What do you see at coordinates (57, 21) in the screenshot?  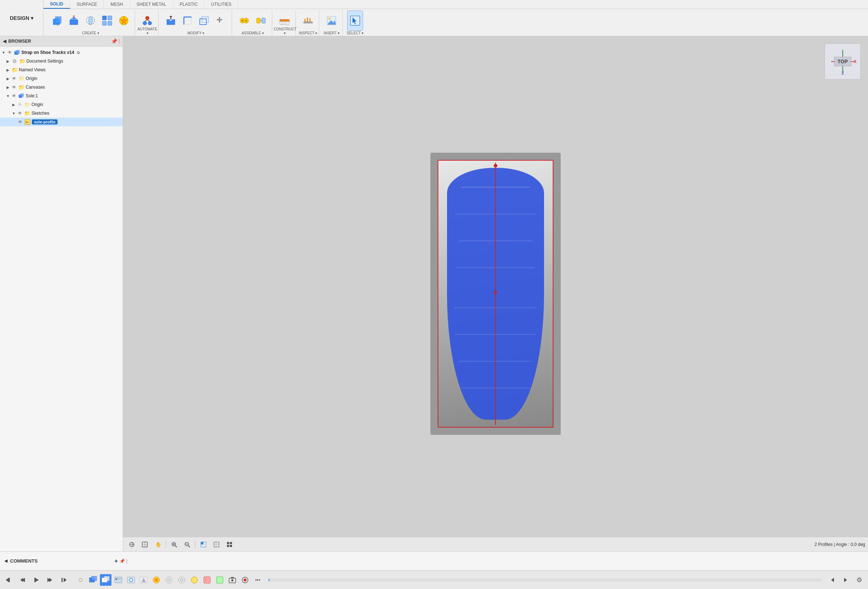 I see `new-component-button: +` at bounding box center [57, 21].